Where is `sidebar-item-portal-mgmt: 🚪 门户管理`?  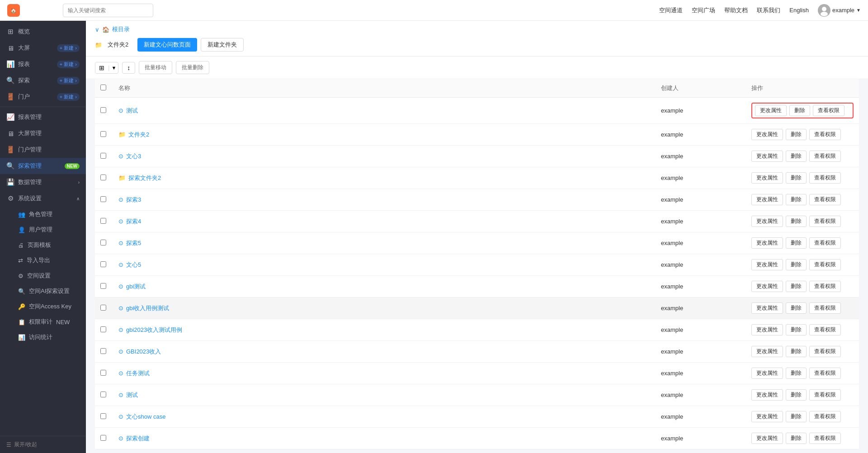
sidebar-item-portal-mgmt: 🚪 门户管理 is located at coordinates (43, 150).